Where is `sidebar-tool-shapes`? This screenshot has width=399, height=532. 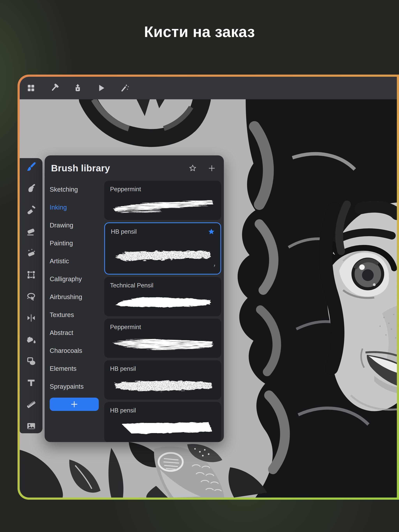
sidebar-tool-shapes is located at coordinates (31, 361).